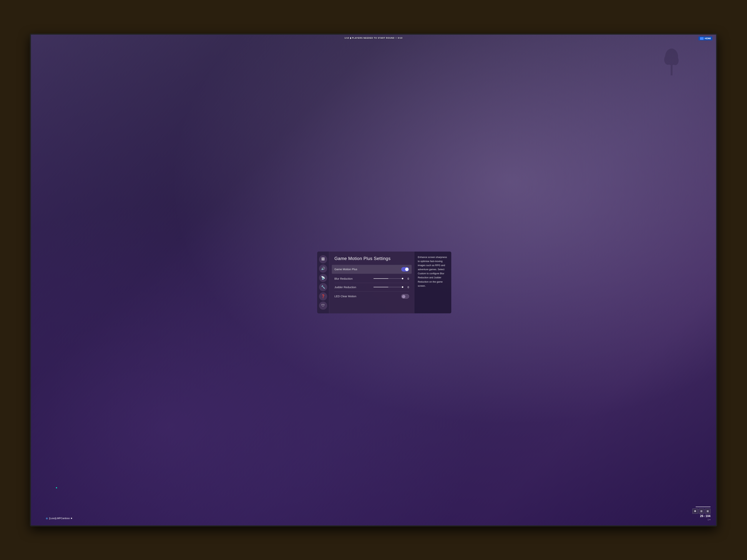 The width and height of the screenshot is (747, 560). I want to click on player-info: ⊕ [Luso]LMPCardoso ★, so click(59, 518).